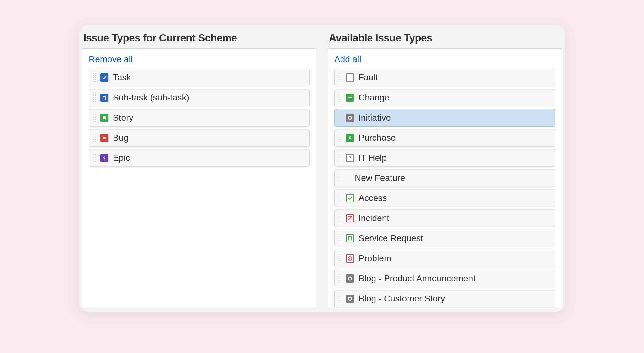 This screenshot has height=353, width=644. I want to click on issue-type-item: Fault, so click(445, 78).